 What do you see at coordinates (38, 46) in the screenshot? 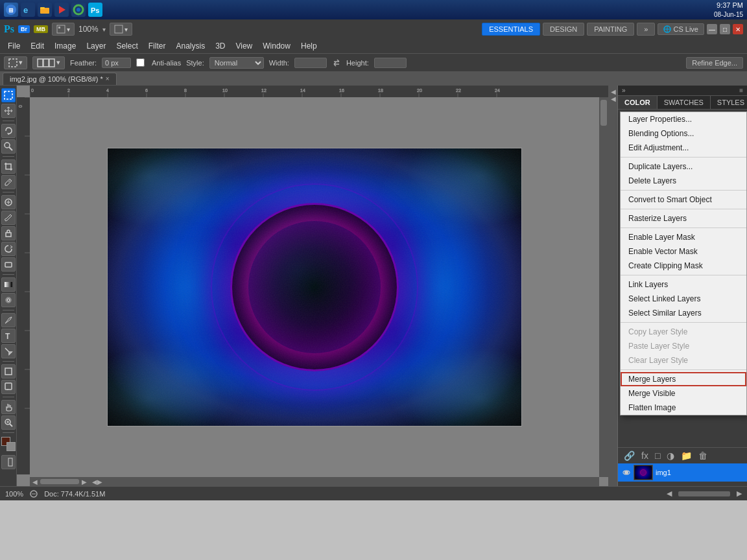
I see `menu-edit: Edit` at bounding box center [38, 46].